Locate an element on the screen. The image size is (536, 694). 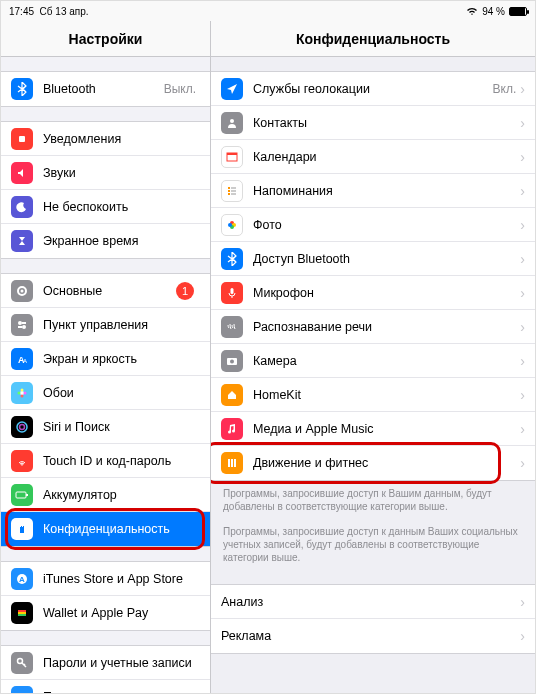
row-label: Контакты is located at coordinates (386, 123).